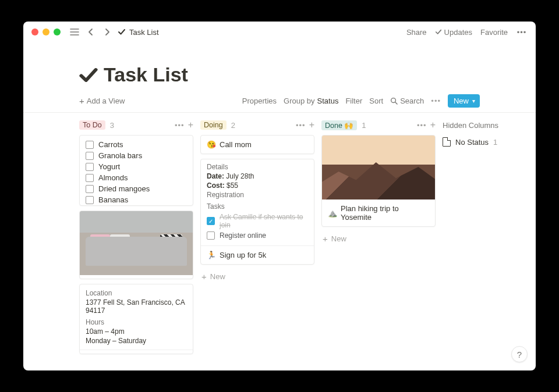  Describe the element at coordinates (136, 332) in the screenshot. I see `detail-value: 10am – 4pm` at that location.